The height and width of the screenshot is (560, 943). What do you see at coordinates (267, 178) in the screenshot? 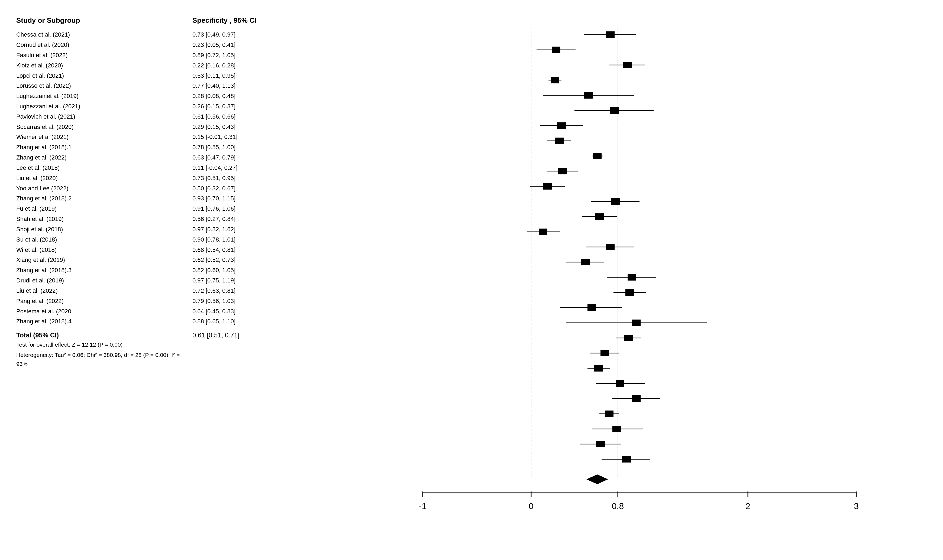
I see `ci-item: 0.73 [0.51, 0.95]` at bounding box center [267, 178].